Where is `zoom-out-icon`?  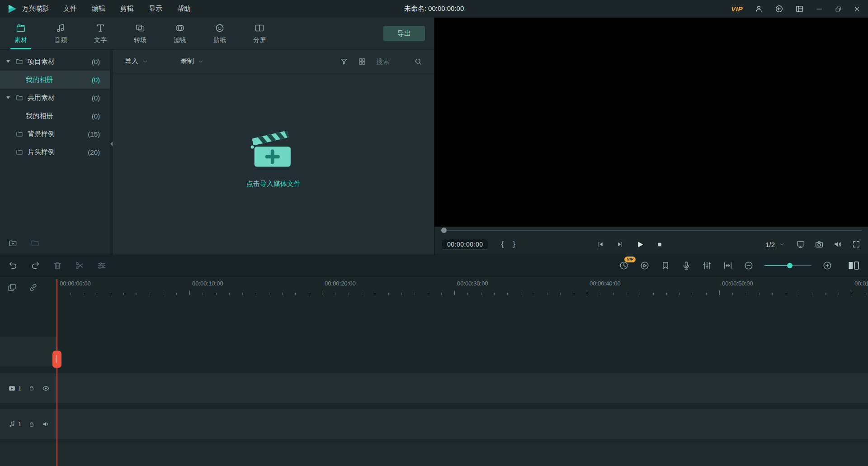
zoom-out-icon is located at coordinates (749, 266).